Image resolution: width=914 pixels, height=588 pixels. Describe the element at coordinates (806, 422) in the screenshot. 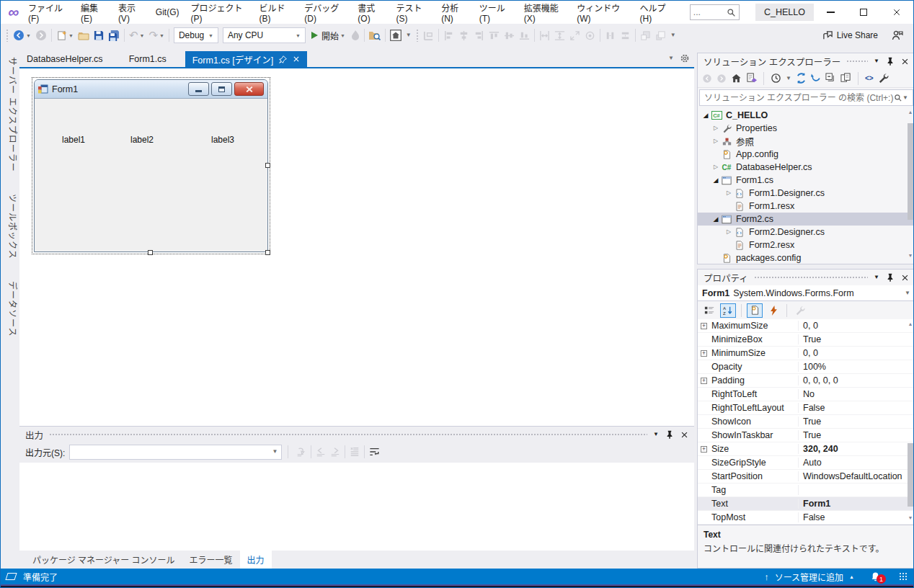

I see `property-row-showicon: ShowIconTrue` at that location.